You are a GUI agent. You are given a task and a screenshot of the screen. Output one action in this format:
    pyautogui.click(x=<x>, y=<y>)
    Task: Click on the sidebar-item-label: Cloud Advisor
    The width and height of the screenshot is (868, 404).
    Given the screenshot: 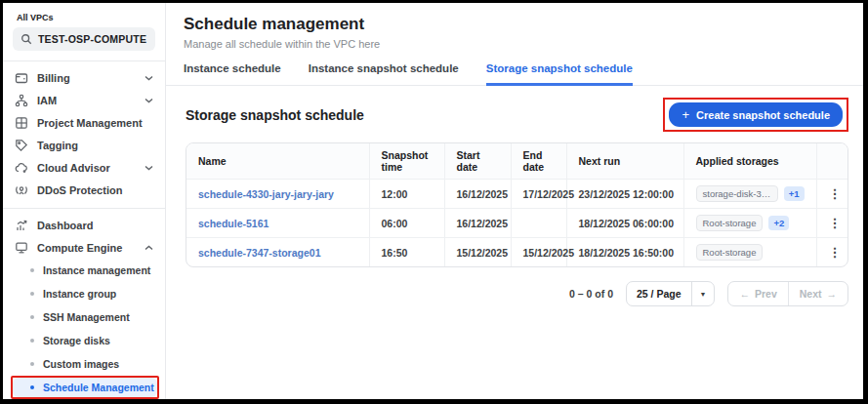 What is the action you would take?
    pyautogui.click(x=74, y=168)
    